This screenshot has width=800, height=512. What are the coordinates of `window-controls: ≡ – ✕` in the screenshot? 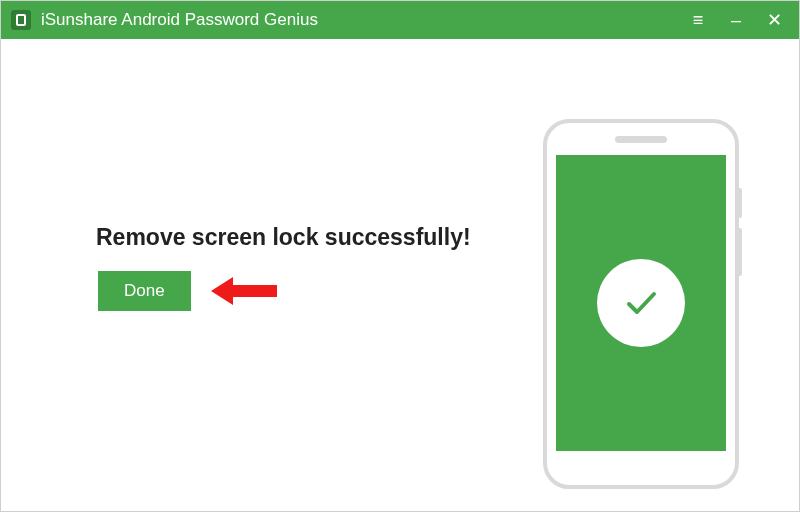 It's located at (740, 20).